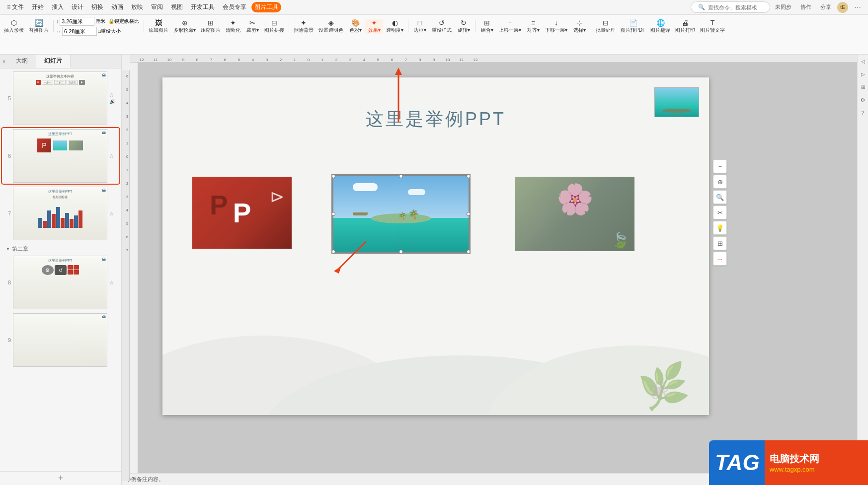 This screenshot has width=868, height=485. What do you see at coordinates (493, 59) in the screenshot?
I see `ruler-horizontal: 12 11 10 9 8 7 6 5 4 3 2 1 0 1 2 3 4 5 6…` at bounding box center [493, 59].